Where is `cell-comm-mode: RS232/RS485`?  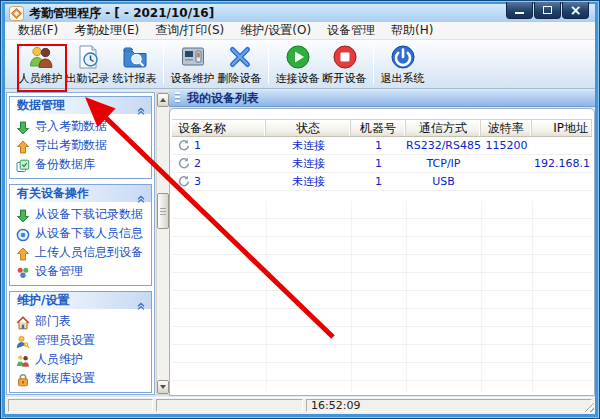
cell-comm-mode: RS232/RS485 is located at coordinates (444, 146).